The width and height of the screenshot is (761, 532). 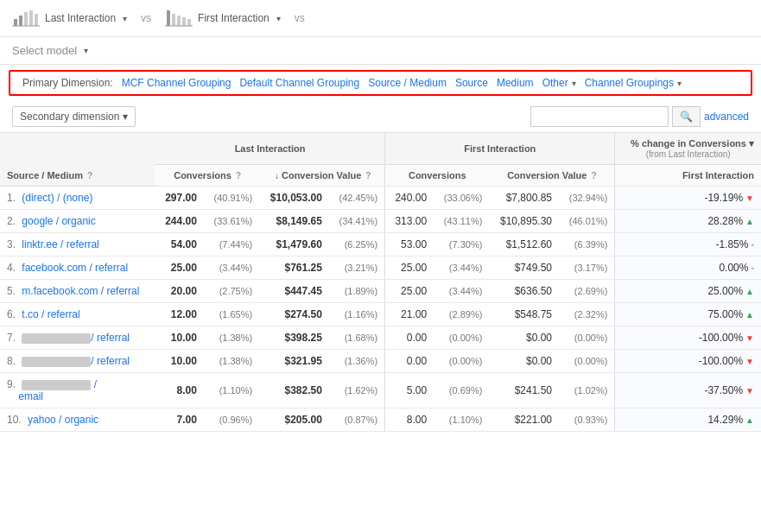 I want to click on fi-val-cell: $221.00, so click(x=523, y=420).